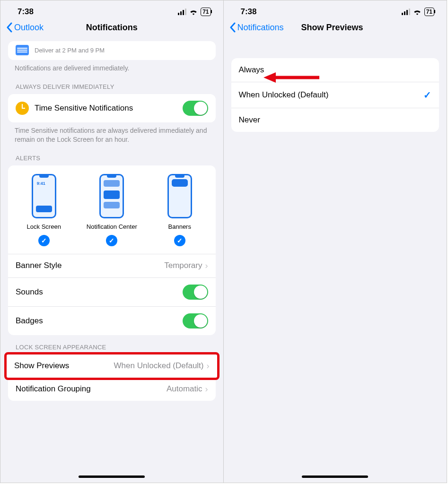 The image size is (448, 484). I want to click on sounds-toggle, so click(195, 292).